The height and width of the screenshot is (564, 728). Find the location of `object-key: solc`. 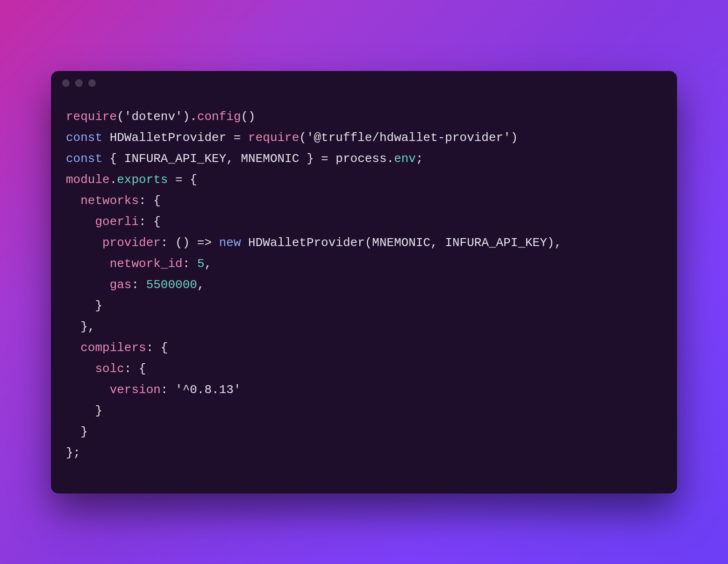

object-key: solc is located at coordinates (109, 369).